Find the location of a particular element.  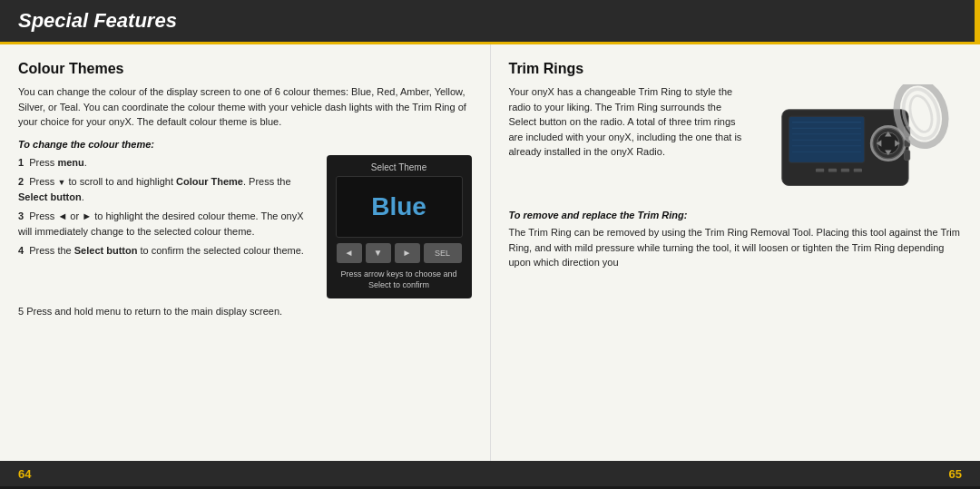

step-3: 3 Press ◄ or ► to highlight the desired … is located at coordinates (167, 224).